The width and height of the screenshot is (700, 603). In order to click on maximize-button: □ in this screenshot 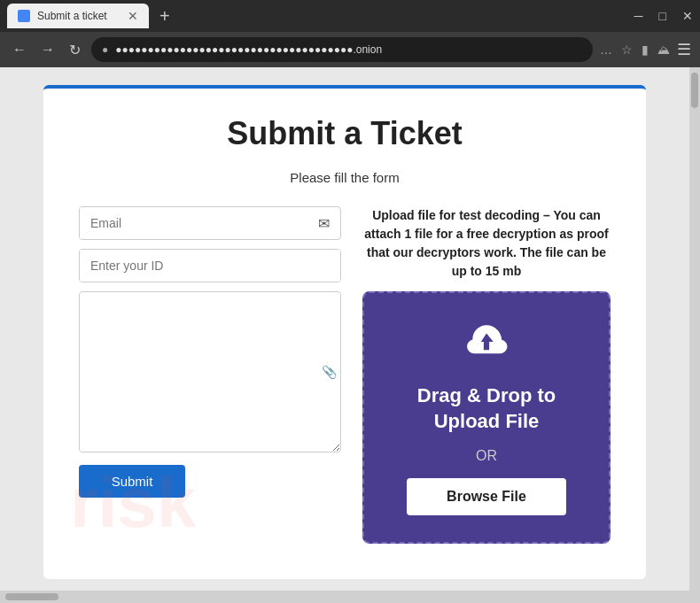, I will do `click(663, 16)`.